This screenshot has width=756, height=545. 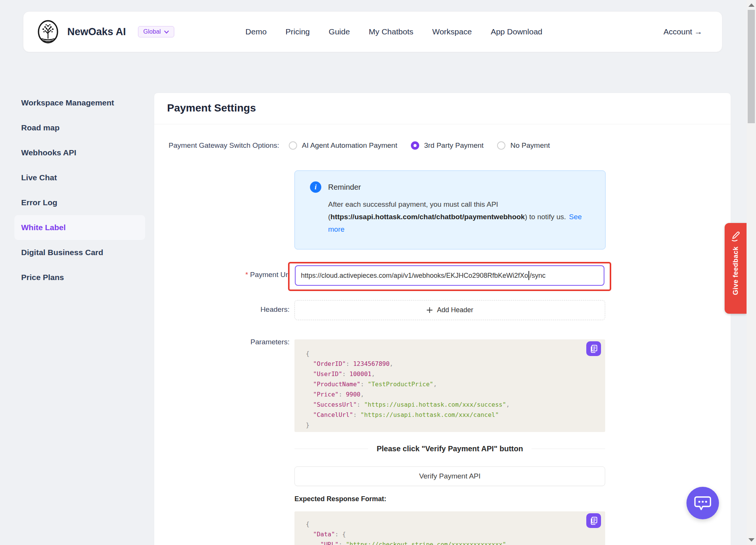 What do you see at coordinates (529, 276) in the screenshot?
I see `text-caret` at bounding box center [529, 276].